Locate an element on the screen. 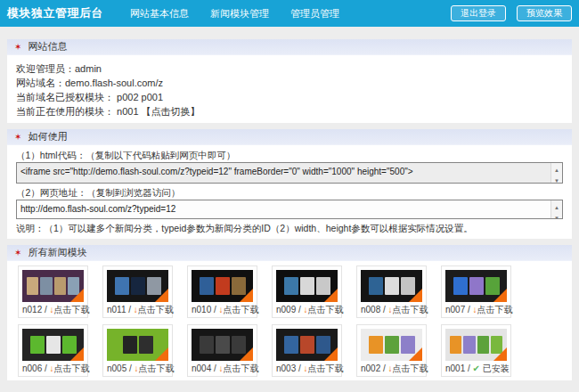 Image resolution: width=579 pixels, height=392 pixels. module-action-label: 已安装 is located at coordinates (496, 369).